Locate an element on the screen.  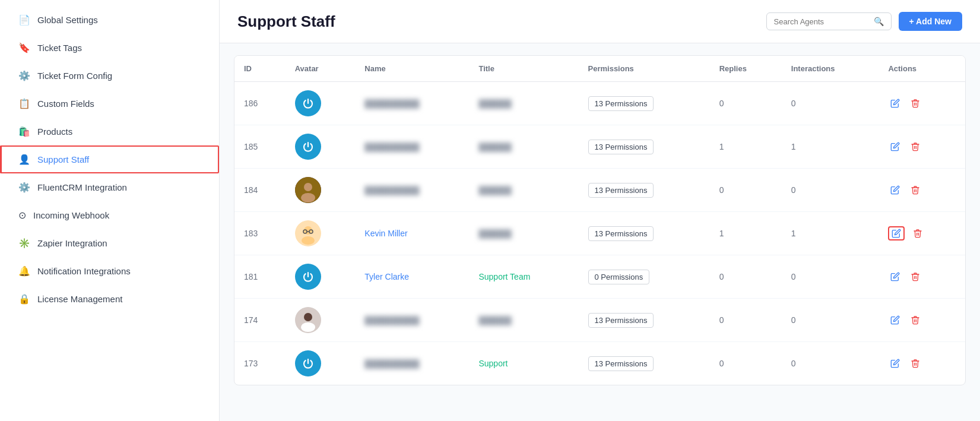
sidebar-item-ticket-form-config: ⚙️Ticket Form Config is located at coordinates (109, 76).